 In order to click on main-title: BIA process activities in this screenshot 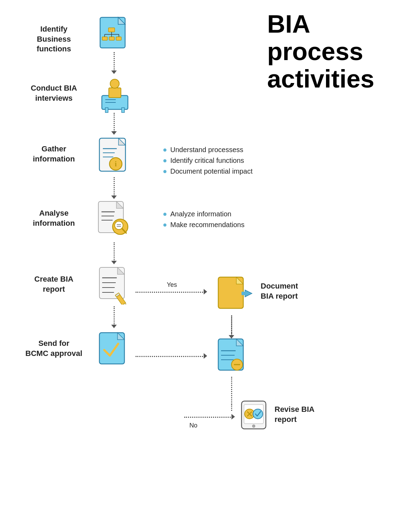, I will do `click(321, 52)`.